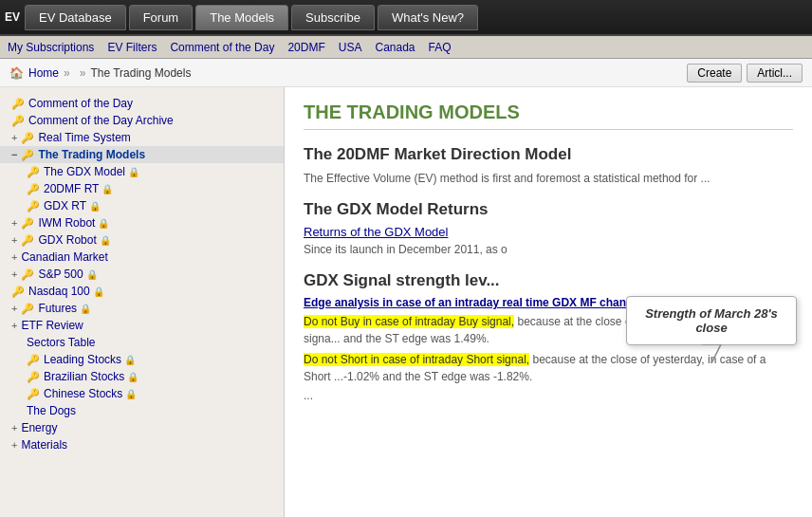 The height and width of the screenshot is (517, 812). I want to click on breadcrumb: 🏠 Home » » The Trading Models Create Art…, so click(406, 73).